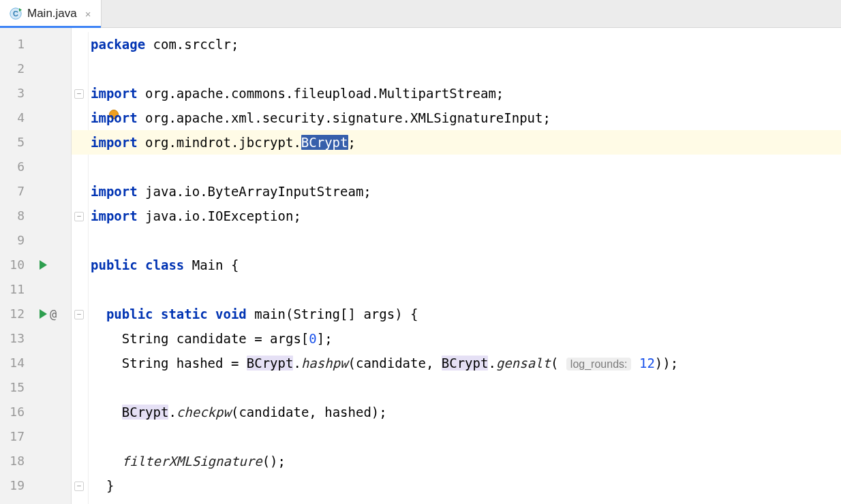 The width and height of the screenshot is (841, 504). Describe the element at coordinates (457, 412) in the screenshot. I see `code-line: BCrypt.checkpw(candidate, hashed);` at that location.